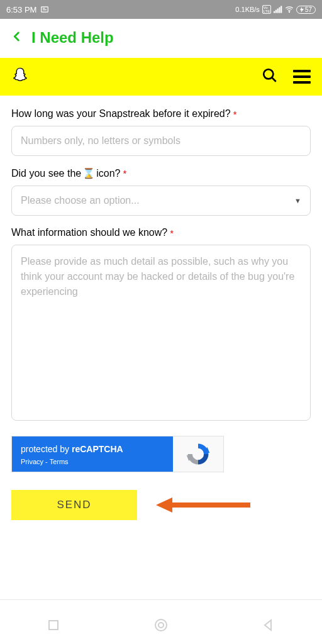 The height and width of the screenshot is (644, 322). Describe the element at coordinates (161, 625) in the screenshot. I see `home-button` at that location.